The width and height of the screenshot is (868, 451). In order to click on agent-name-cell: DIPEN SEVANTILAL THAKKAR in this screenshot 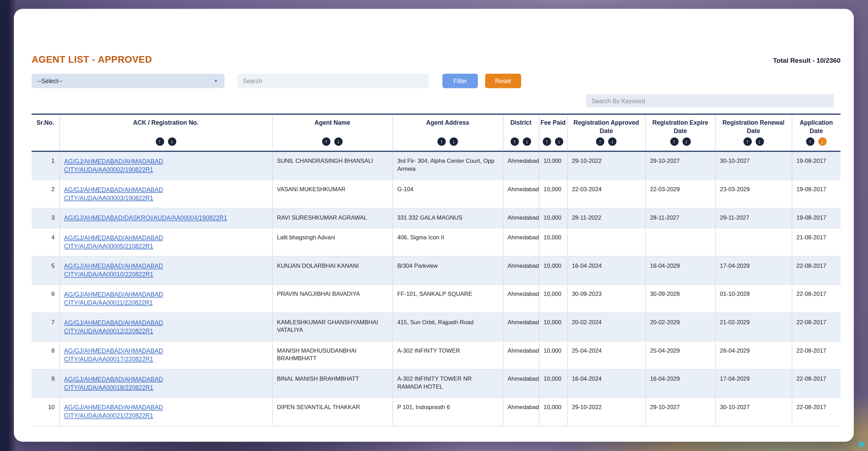, I will do `click(333, 412)`.